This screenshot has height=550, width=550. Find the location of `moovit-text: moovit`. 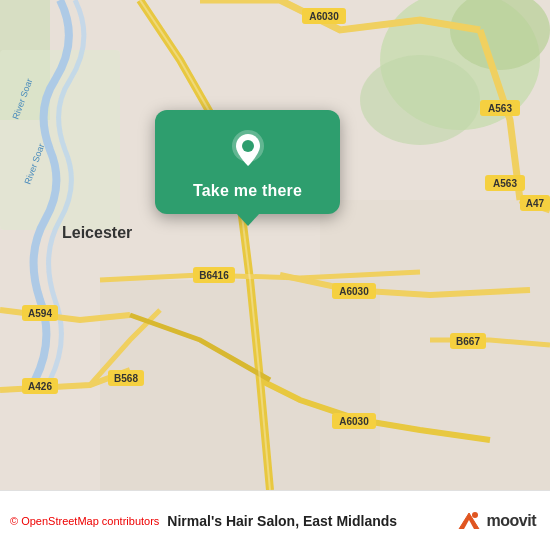

moovit-text: moovit is located at coordinates (512, 521).